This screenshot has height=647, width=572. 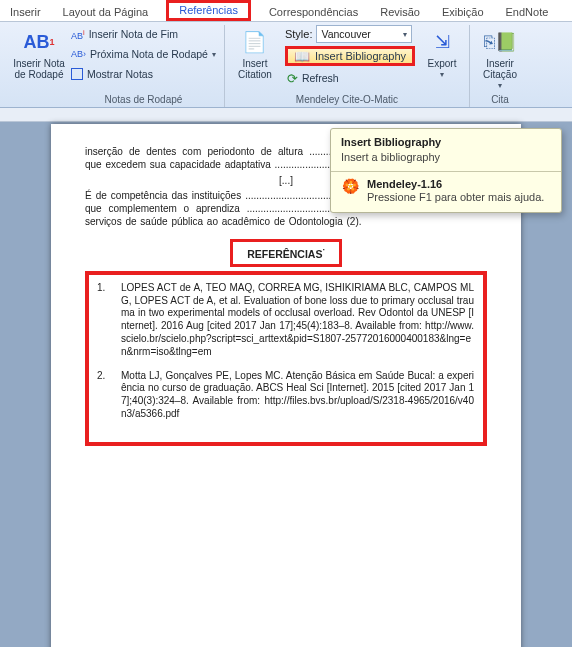 What do you see at coordinates (528, 12) in the screenshot?
I see `tab-endnote: EndNote` at bounding box center [528, 12].